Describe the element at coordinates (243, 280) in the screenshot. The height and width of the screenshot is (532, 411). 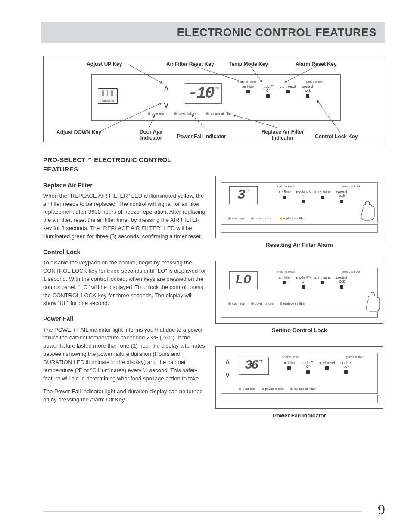
I see `fig2-display: LO` at that location.